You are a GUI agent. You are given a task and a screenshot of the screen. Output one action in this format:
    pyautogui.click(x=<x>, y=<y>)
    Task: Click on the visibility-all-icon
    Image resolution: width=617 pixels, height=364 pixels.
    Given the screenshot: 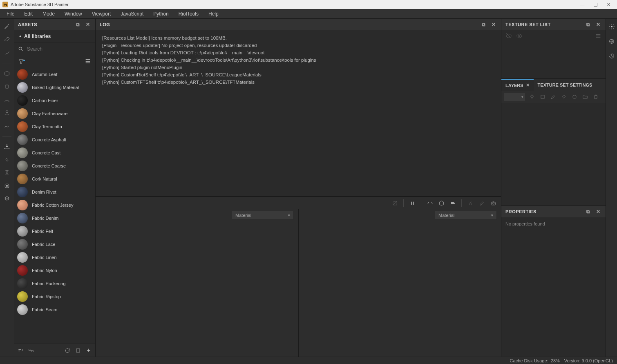 What is the action you would take?
    pyautogui.click(x=509, y=36)
    